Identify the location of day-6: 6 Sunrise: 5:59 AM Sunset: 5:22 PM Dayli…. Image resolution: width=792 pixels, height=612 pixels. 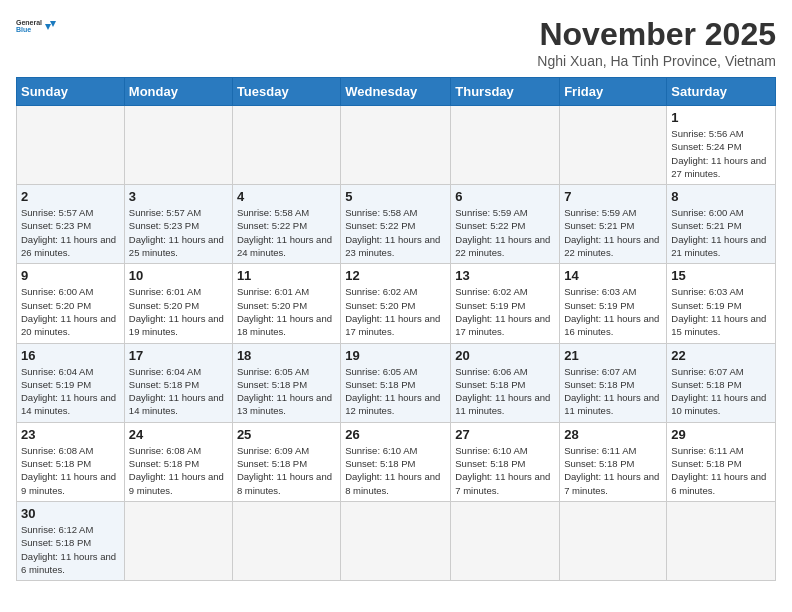
(506, 224).